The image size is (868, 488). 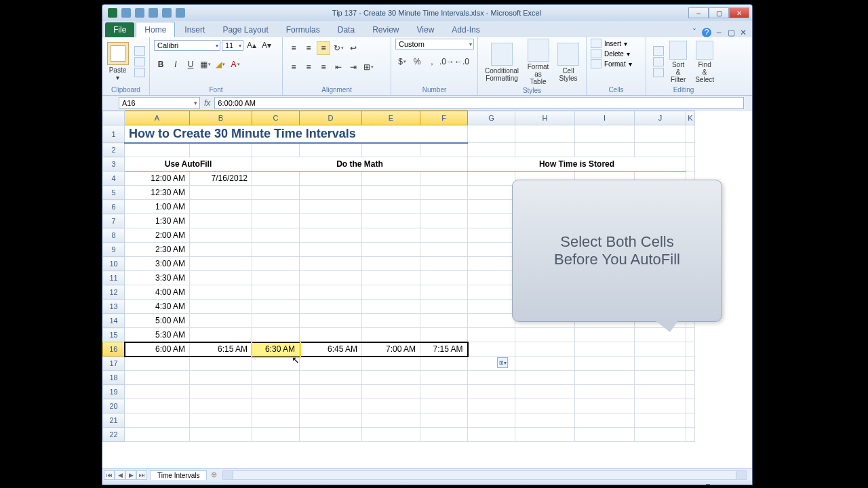 What do you see at coordinates (331, 321) in the screenshot?
I see `cell-D14` at bounding box center [331, 321].